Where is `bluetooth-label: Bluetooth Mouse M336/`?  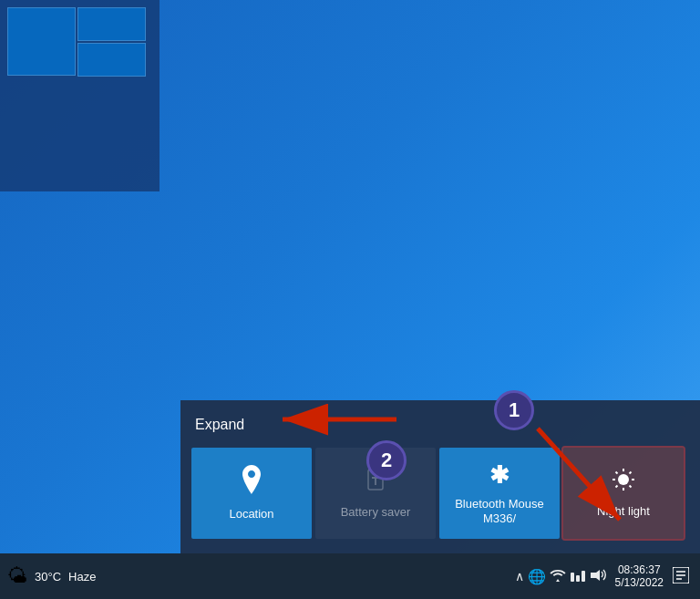 bluetooth-label: Bluetooth Mouse M336/ is located at coordinates (499, 511).